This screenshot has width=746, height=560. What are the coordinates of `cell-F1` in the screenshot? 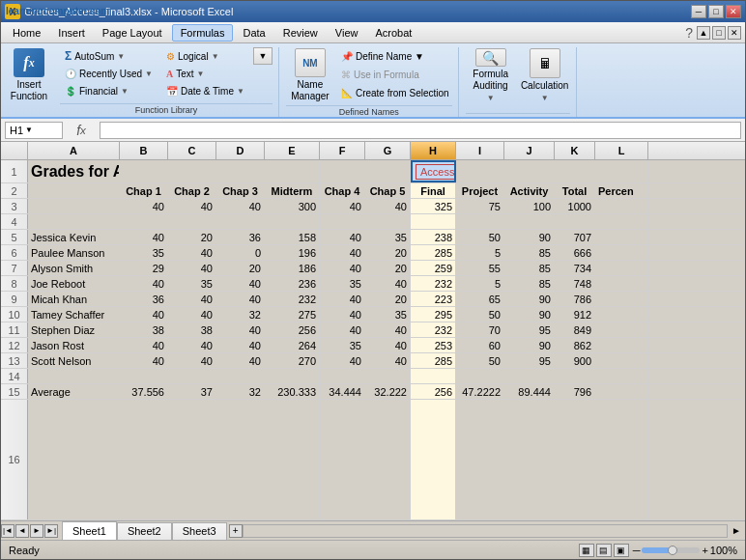 It's located at (342, 172).